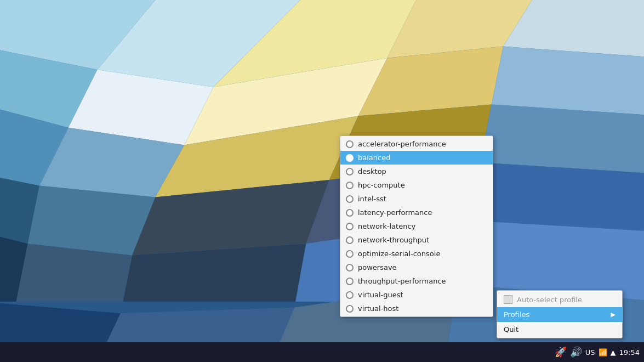 This screenshot has height=362, width=644. I want to click on radio-powersave, so click(350, 268).